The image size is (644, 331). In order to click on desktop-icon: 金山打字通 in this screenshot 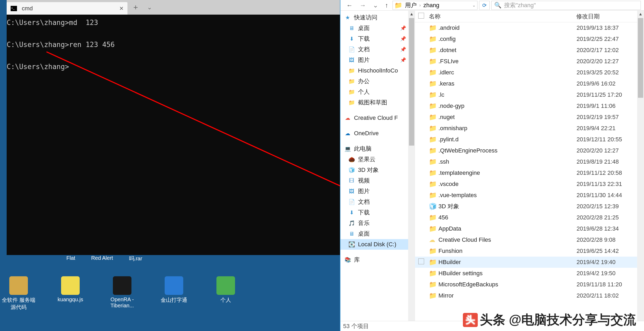, I will do `click(174, 294)`.